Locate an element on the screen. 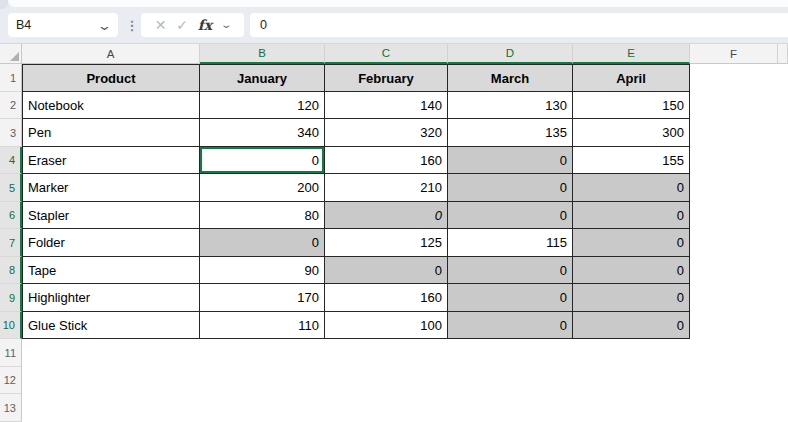  row-header-9: 9 is located at coordinates (11, 298).